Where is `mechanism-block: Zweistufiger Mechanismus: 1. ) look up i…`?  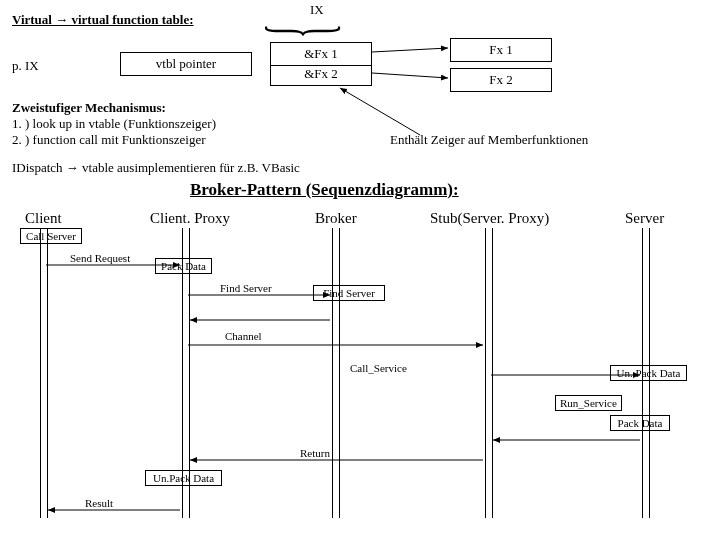
mechanism-block: Zweistufiger Mechanismus: 1. ) look up i… is located at coordinates (114, 124).